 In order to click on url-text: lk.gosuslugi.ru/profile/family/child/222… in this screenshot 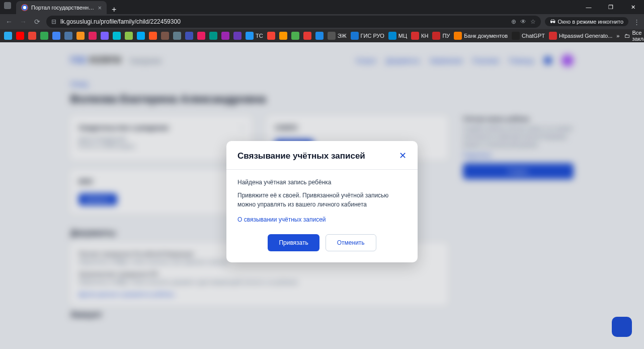, I will do `click(284, 22)`.